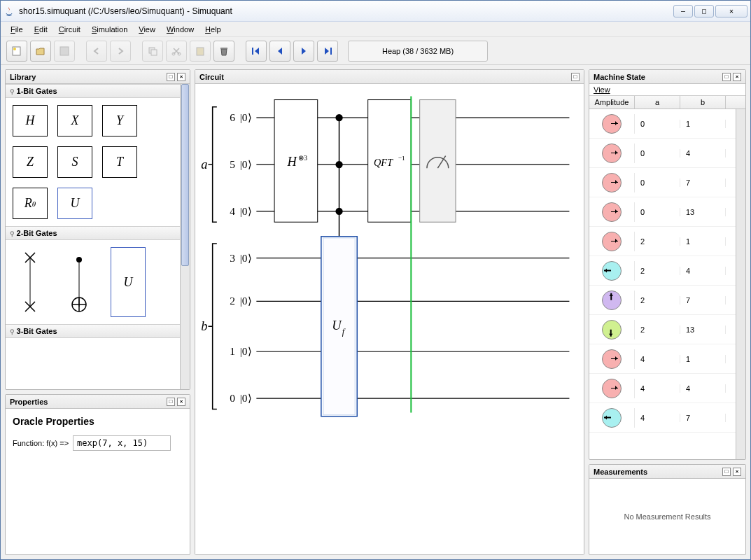  Describe the element at coordinates (75, 120) in the screenshot. I see `gate-X: X` at that location.